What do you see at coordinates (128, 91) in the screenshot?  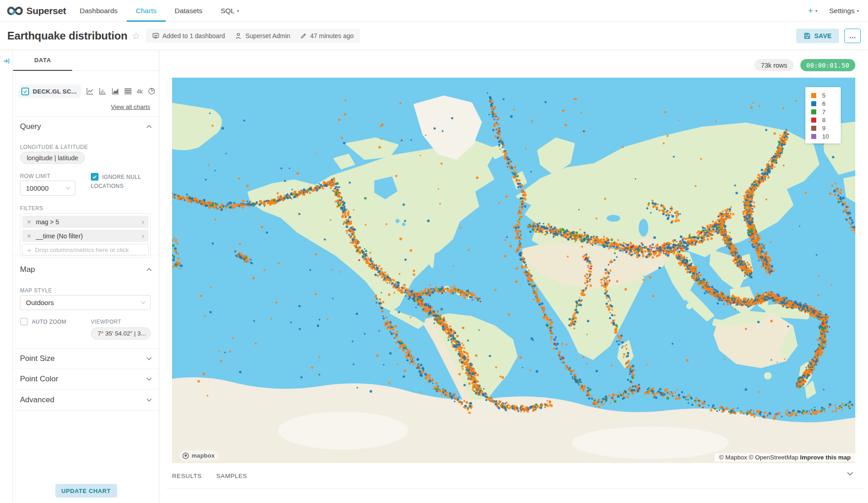 I see `table-icon` at bounding box center [128, 91].